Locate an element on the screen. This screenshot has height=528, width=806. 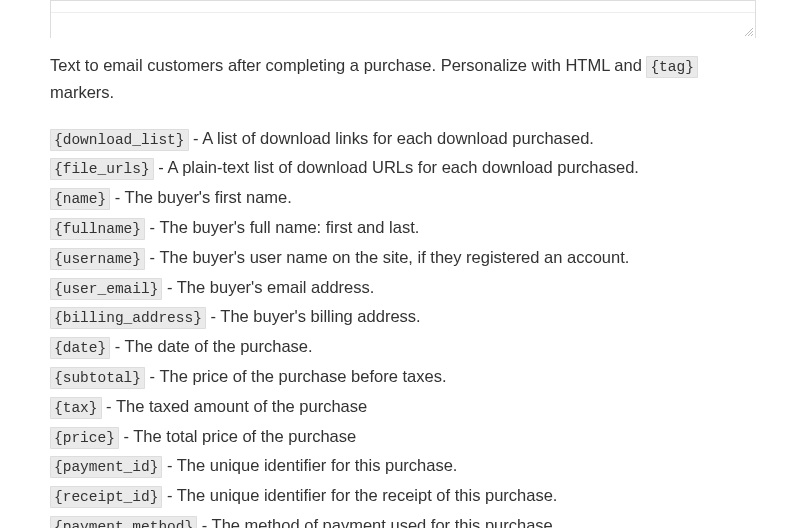
intro-prefix: Text to email customers after completing… is located at coordinates (348, 65).